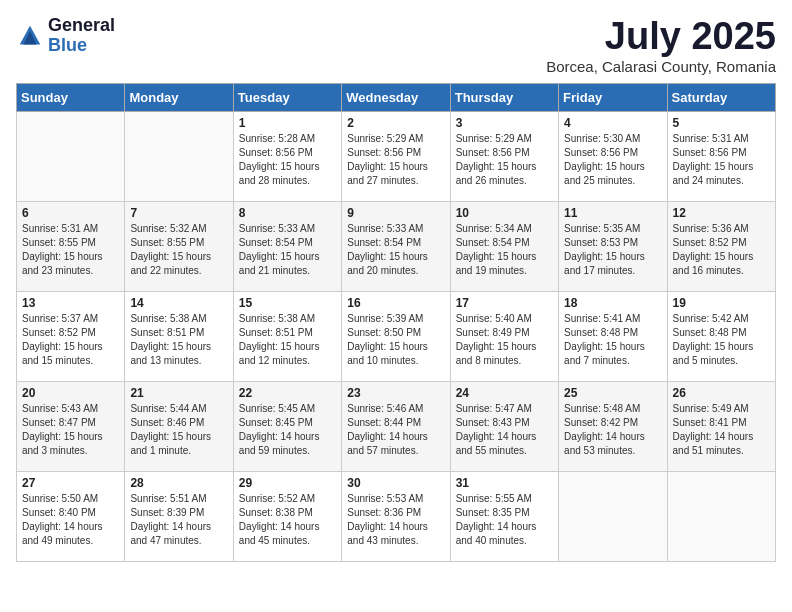  Describe the element at coordinates (396, 426) in the screenshot. I see `calendar-week-4: 20Sunrise: 5:43 AMSunset: 8:47 PMDayligh…` at that location.